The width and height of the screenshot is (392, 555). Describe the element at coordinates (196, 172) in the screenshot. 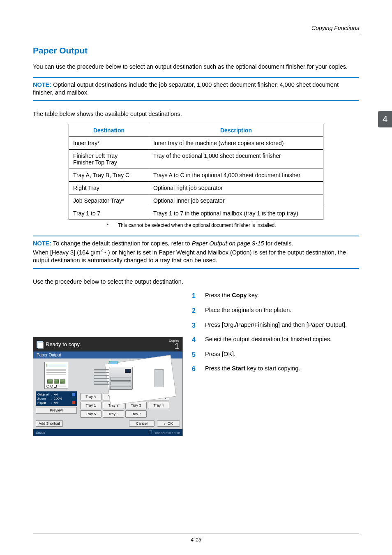

I see `destination-table: Destination Description Inner tray*Inner…` at that location.